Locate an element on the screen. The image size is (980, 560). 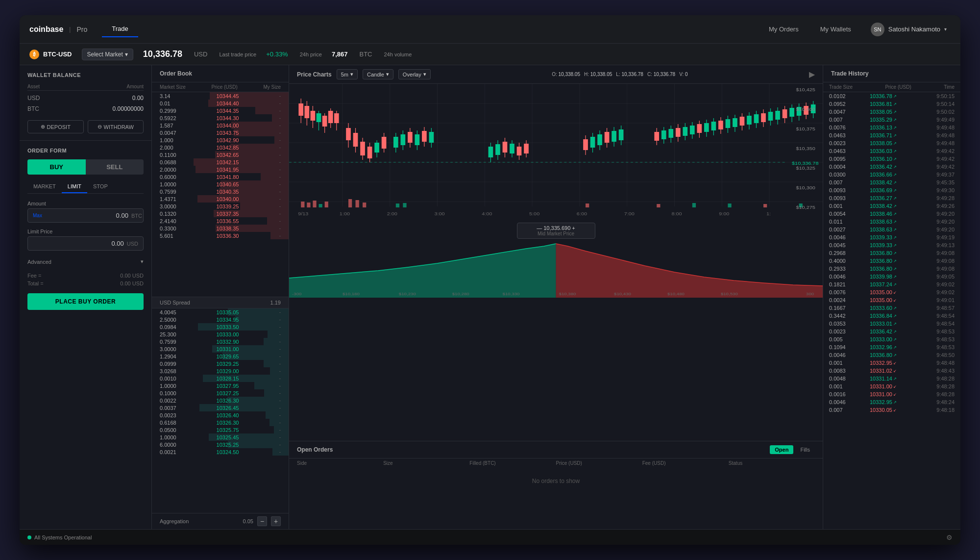
ob-bid-row: 3.0000 10331.00 - is located at coordinates (220, 349).